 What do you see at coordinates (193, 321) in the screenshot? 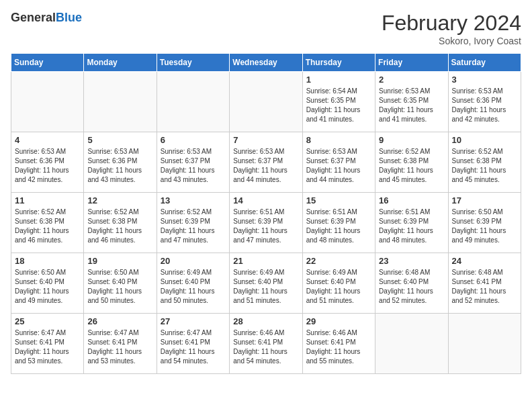
I see `day-number: 27` at bounding box center [193, 321].